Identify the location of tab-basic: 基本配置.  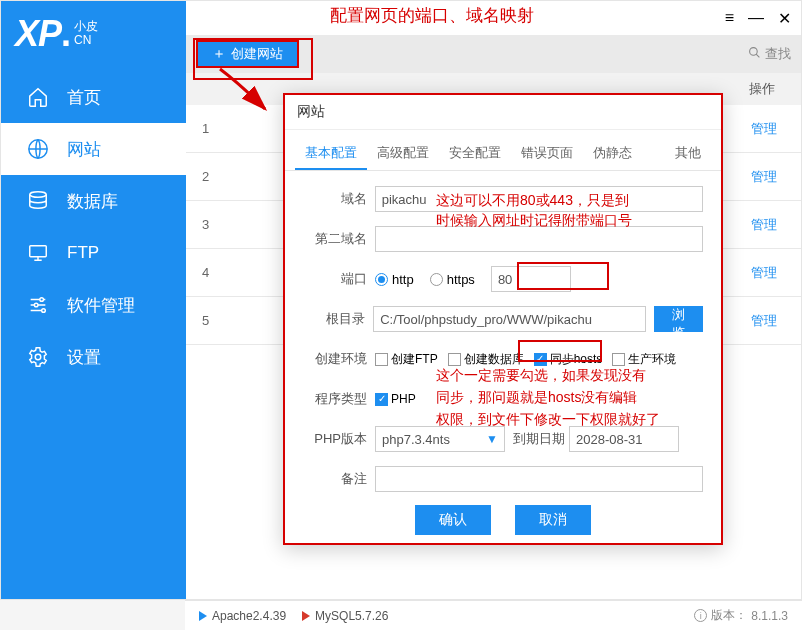
(331, 154).